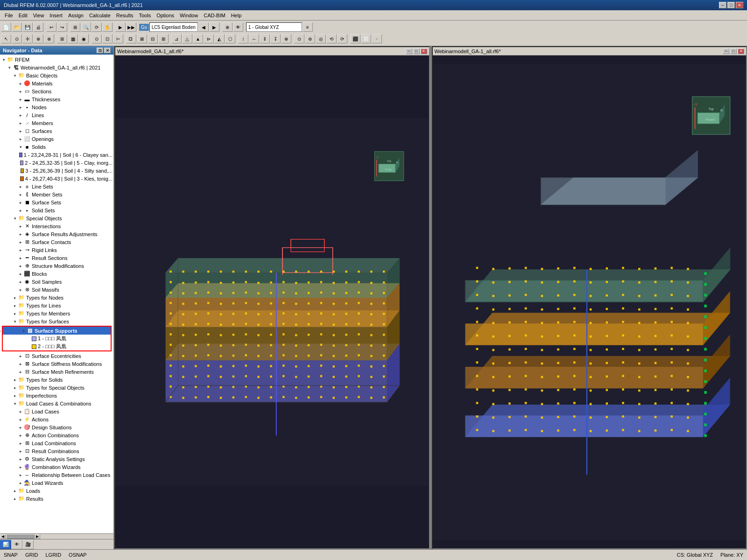 This screenshot has width=747, height=560. What do you see at coordinates (299, 39) in the screenshot?
I see `tb2-27: ⊙` at bounding box center [299, 39].